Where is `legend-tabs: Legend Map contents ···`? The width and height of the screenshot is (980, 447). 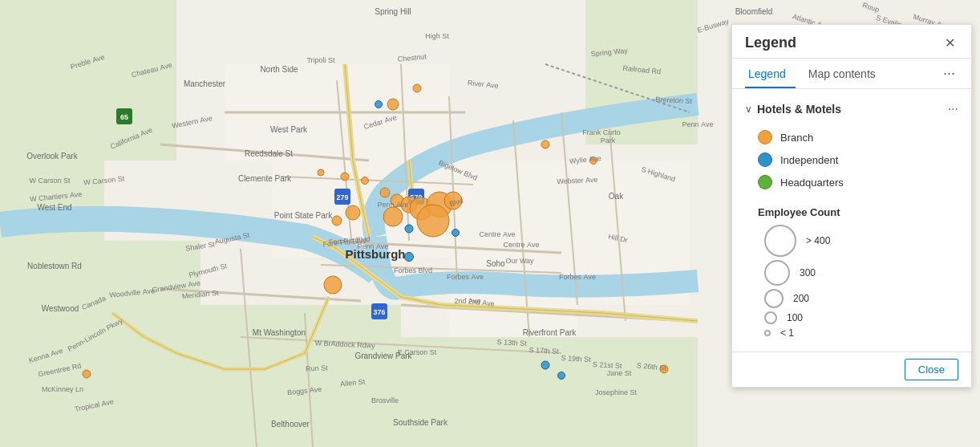 legend-tabs: Legend Map contents ··· is located at coordinates (852, 74).